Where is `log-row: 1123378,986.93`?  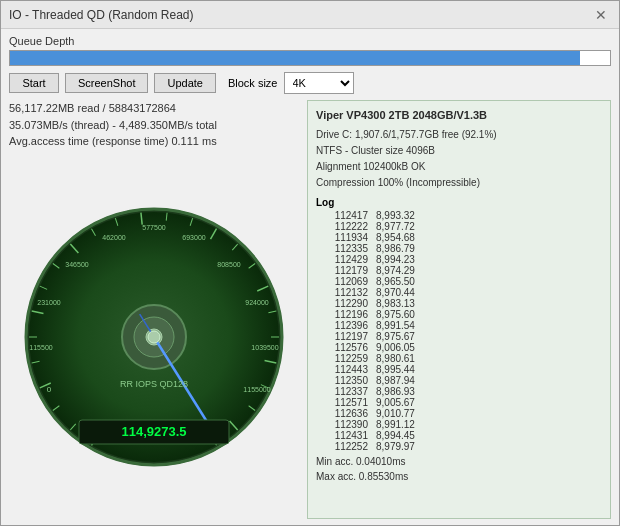
log-row: 1123378,986.93 is located at coordinates (459, 392).